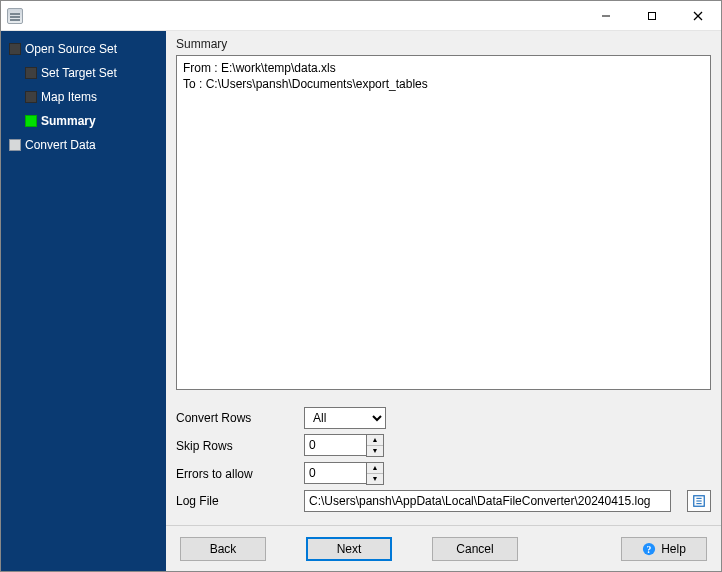  What do you see at coordinates (68, 121) in the screenshot?
I see `step-label: Summary` at bounding box center [68, 121].